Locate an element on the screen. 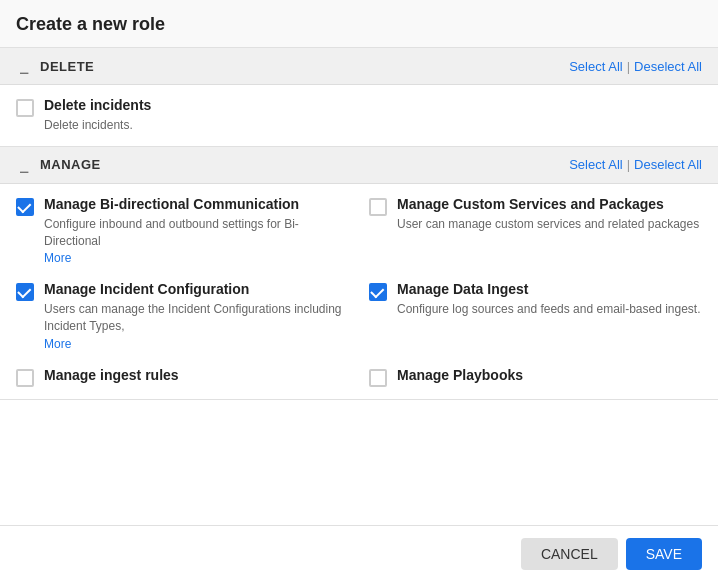 The height and width of the screenshot is (582, 718). save-button: SAVE is located at coordinates (664, 554).